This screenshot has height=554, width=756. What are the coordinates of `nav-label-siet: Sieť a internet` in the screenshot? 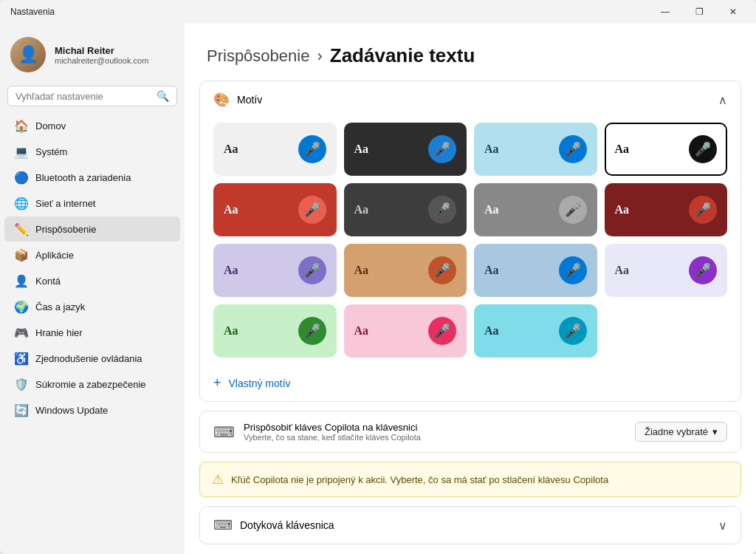 It's located at (65, 204).